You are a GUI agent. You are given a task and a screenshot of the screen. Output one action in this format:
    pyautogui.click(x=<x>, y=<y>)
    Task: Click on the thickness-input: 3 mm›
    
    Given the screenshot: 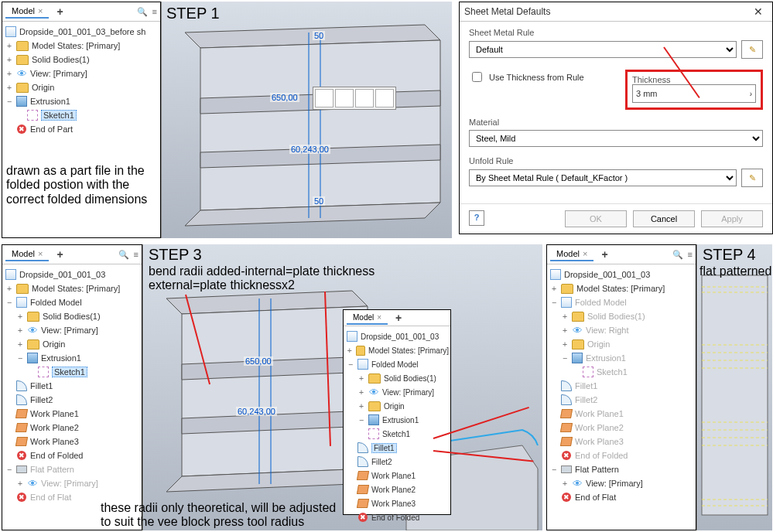 What is the action you would take?
    pyautogui.click(x=694, y=94)
    